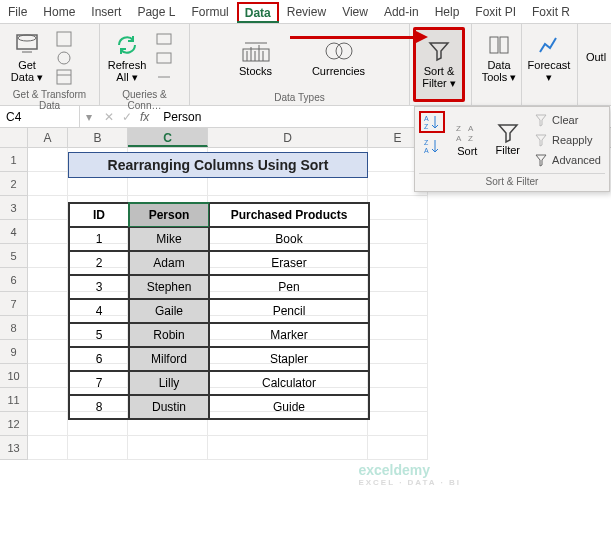 The height and width of the screenshot is (537, 611). What do you see at coordinates (256, 57) in the screenshot?
I see `stocks-button: Stocks` at bounding box center [256, 57].